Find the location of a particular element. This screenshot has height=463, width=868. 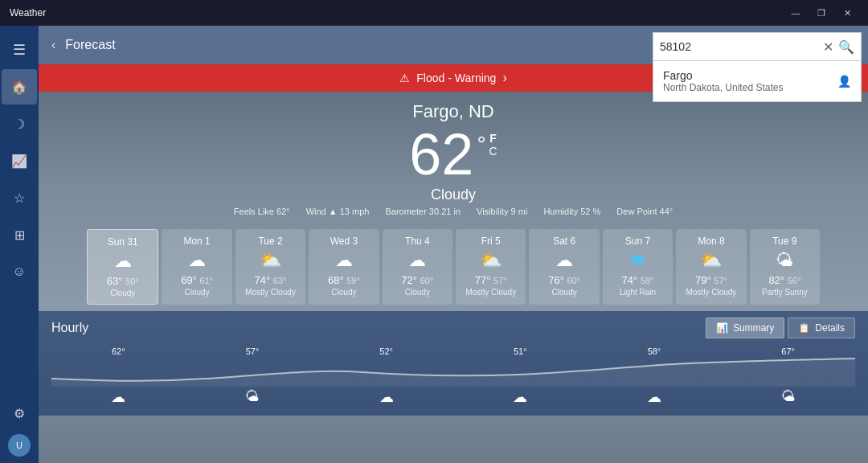

hourly-buttons: 📊 Summary 📋 Details is located at coordinates (780, 328).